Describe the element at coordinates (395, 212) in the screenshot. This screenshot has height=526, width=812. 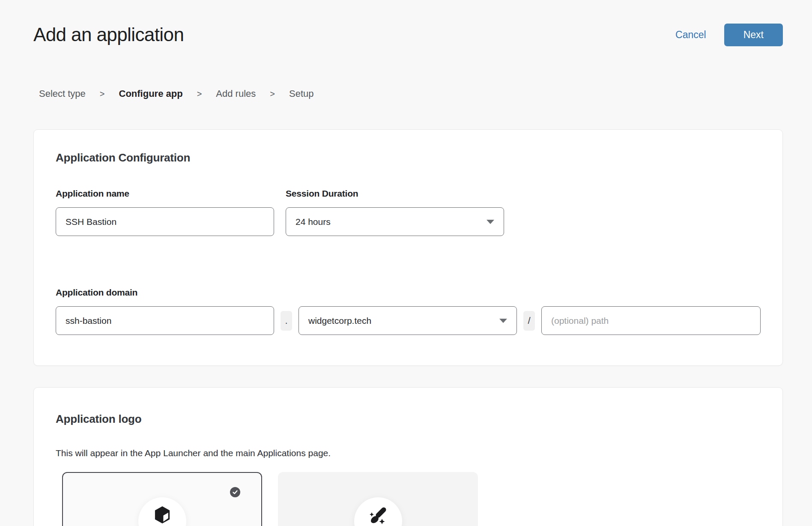
I see `session-duration-field: Session Duration 24 hours` at that location.